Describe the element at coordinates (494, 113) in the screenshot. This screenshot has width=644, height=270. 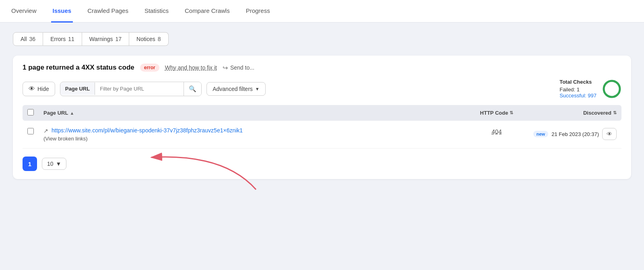
I see `header-http-label: HTTP Code` at that location.